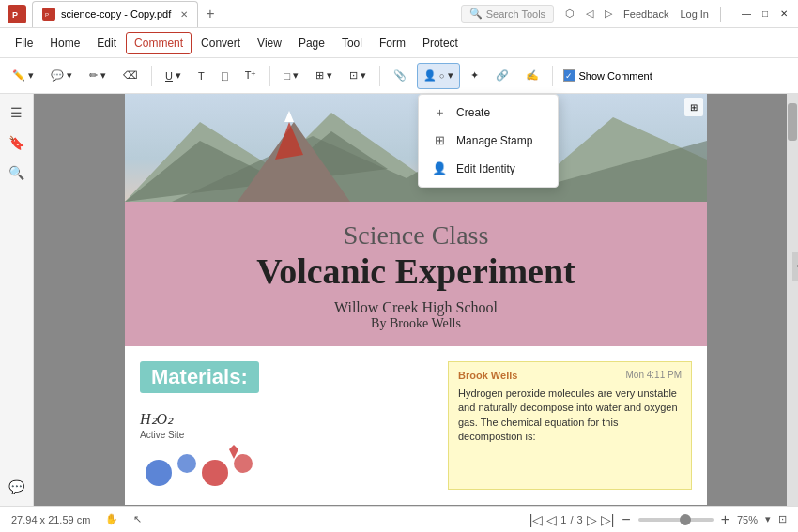 This screenshot has width=798, height=532. I want to click on zoom-out-btn: −, so click(625, 520).